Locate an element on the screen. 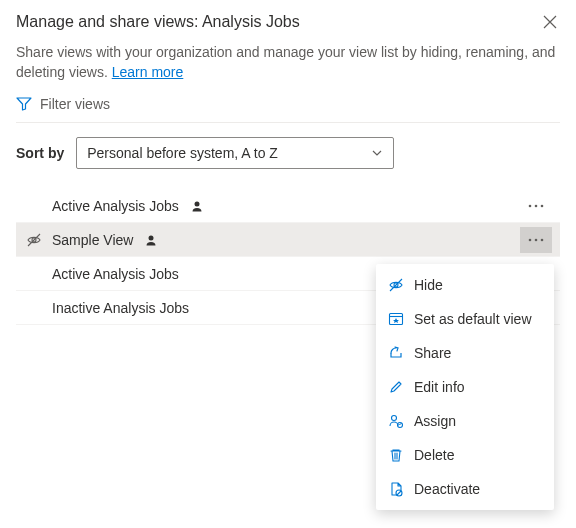 Image resolution: width=576 pixels, height=528 pixels. dialog-title: Manage and share views: Analysis Jobs is located at coordinates (158, 22).